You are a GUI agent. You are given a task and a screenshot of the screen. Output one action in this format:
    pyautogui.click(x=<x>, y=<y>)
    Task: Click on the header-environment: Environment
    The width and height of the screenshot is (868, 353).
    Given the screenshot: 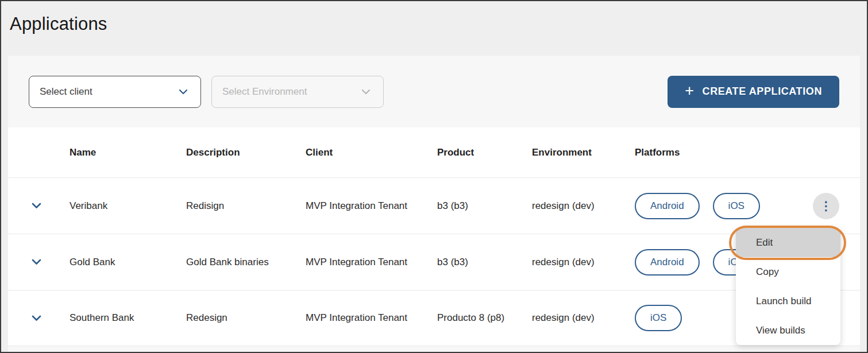 What is the action you would take?
    pyautogui.click(x=584, y=153)
    